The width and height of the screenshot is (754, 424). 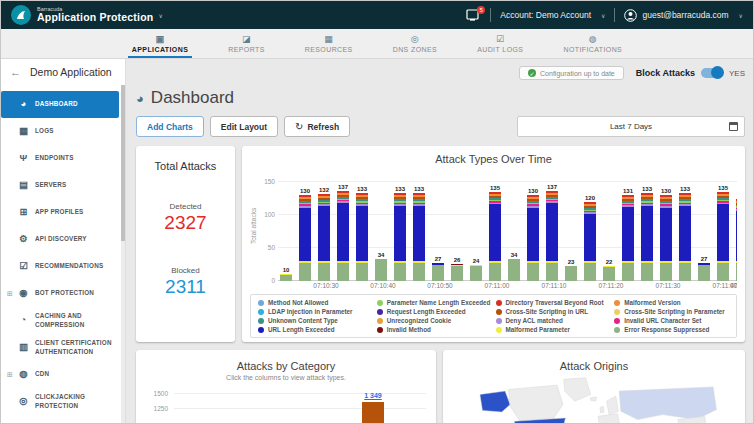 What do you see at coordinates (186, 166) in the screenshot?
I see `total-attacks-title: Total Attacks` at bounding box center [186, 166].